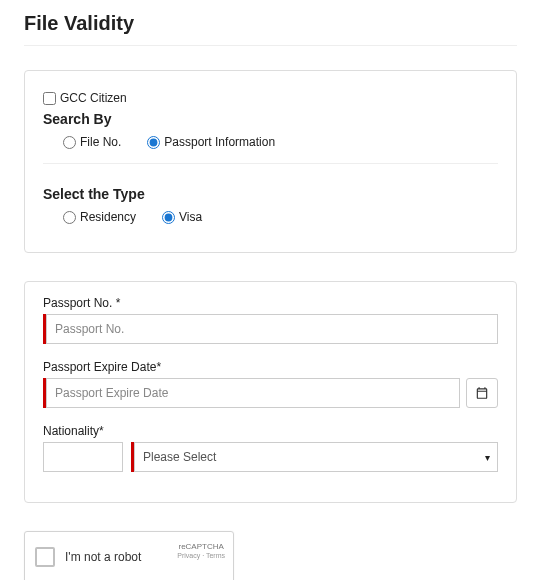 This screenshot has height=580, width=541. Describe the element at coordinates (270, 384) in the screenshot. I see `expire-date-group: Passport Expire Date*` at that location.